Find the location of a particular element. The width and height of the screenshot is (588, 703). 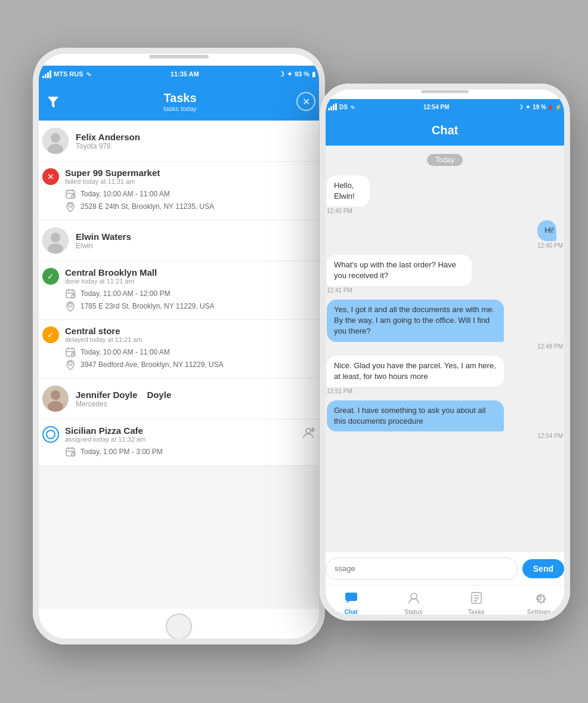

driver-row-2: Elwin Waters Elwin is located at coordinates (179, 241).